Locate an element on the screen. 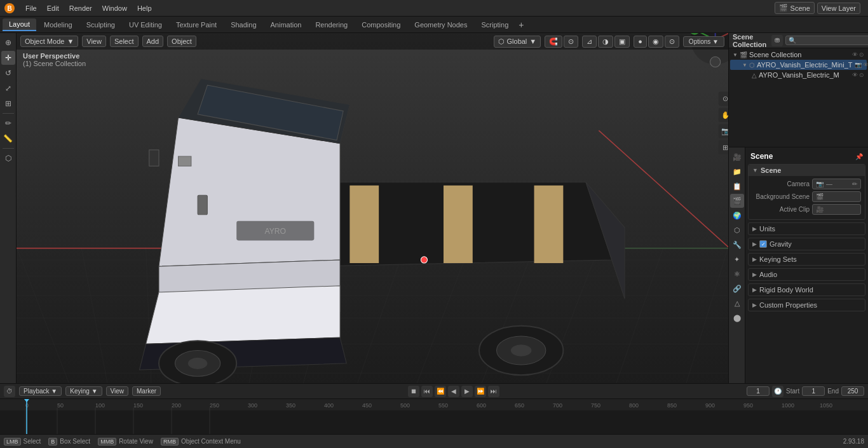 This screenshot has width=868, height=448. tab-animation: Animation is located at coordinates (286, 25).